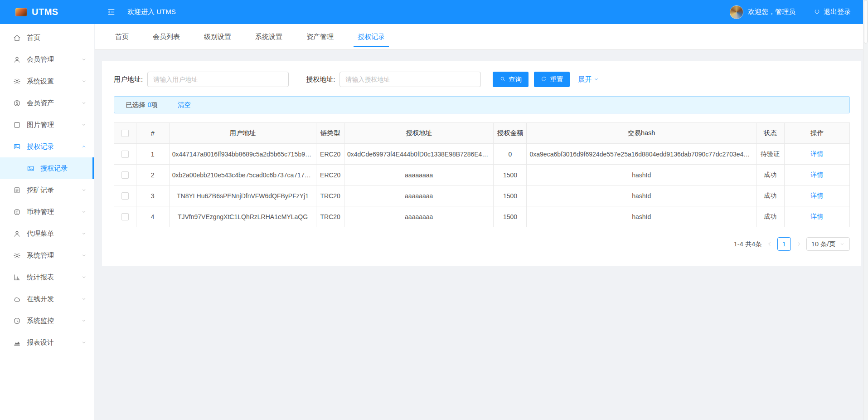 The width and height of the screenshot is (868, 420). I want to click on select-all-checkbox, so click(125, 133).